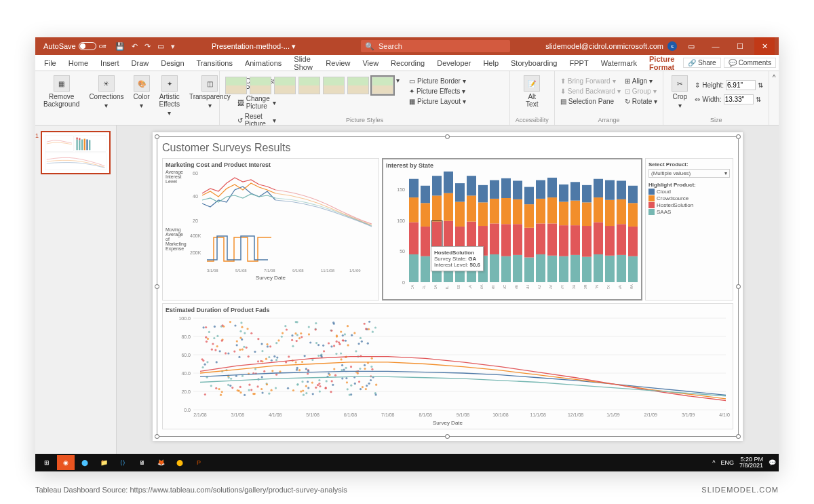  I want to click on color-button: 🎨Color▾, so click(142, 92).